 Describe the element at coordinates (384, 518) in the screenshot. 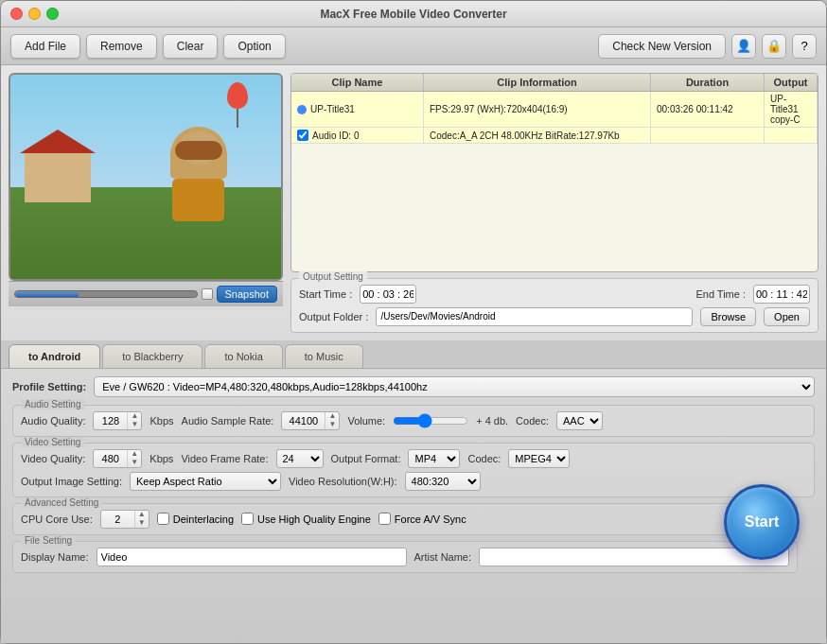

I see `force-av-checkbox` at that location.